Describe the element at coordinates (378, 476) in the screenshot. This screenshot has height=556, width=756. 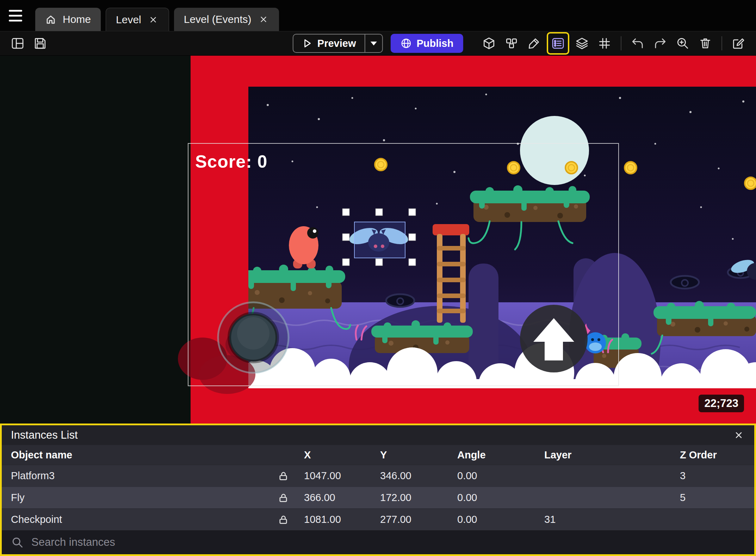
I see `instance-row: Platform3 1047.00 346.00 0.00 3` at that location.